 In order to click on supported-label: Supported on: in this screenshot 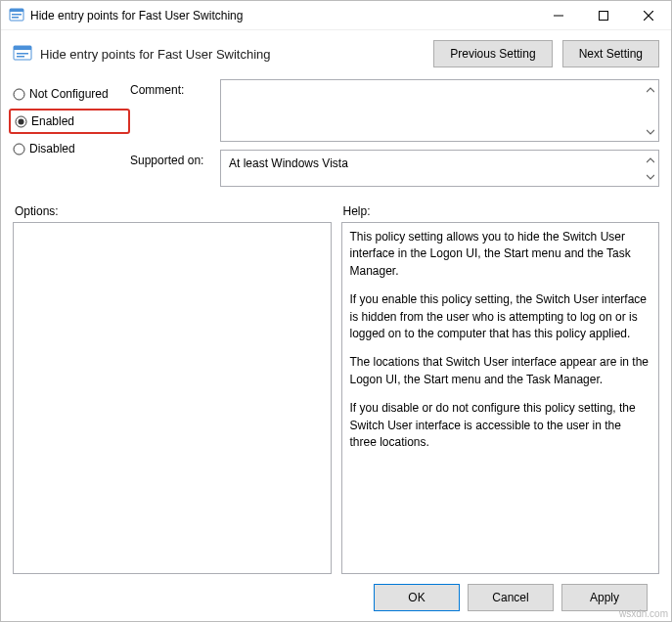, I will do `click(175, 168)`.